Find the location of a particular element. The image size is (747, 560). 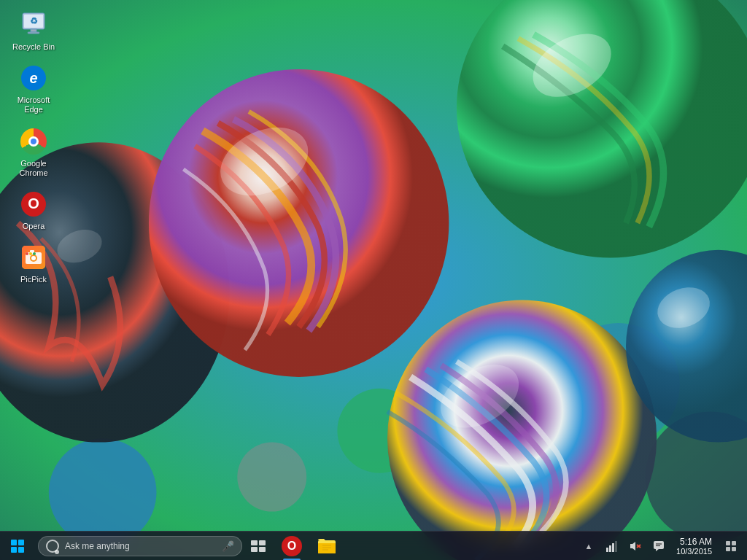

taskbar: Ask me anything 🎤 O is located at coordinates (374, 545).